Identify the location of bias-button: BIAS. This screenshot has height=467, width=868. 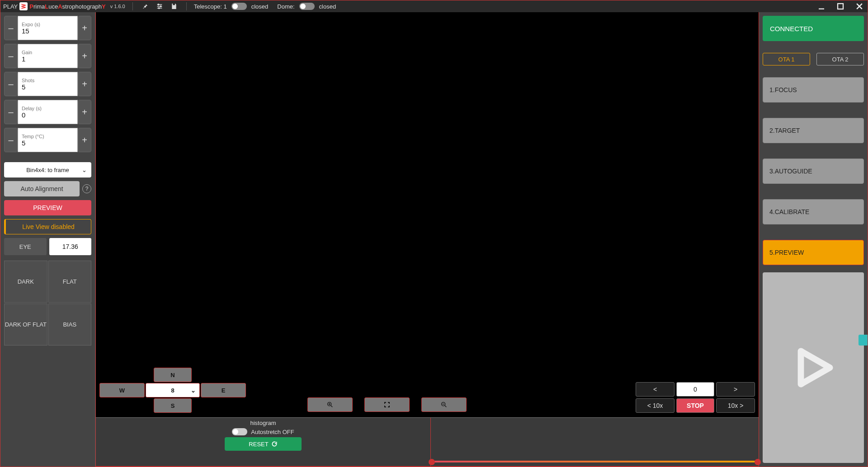
(70, 324).